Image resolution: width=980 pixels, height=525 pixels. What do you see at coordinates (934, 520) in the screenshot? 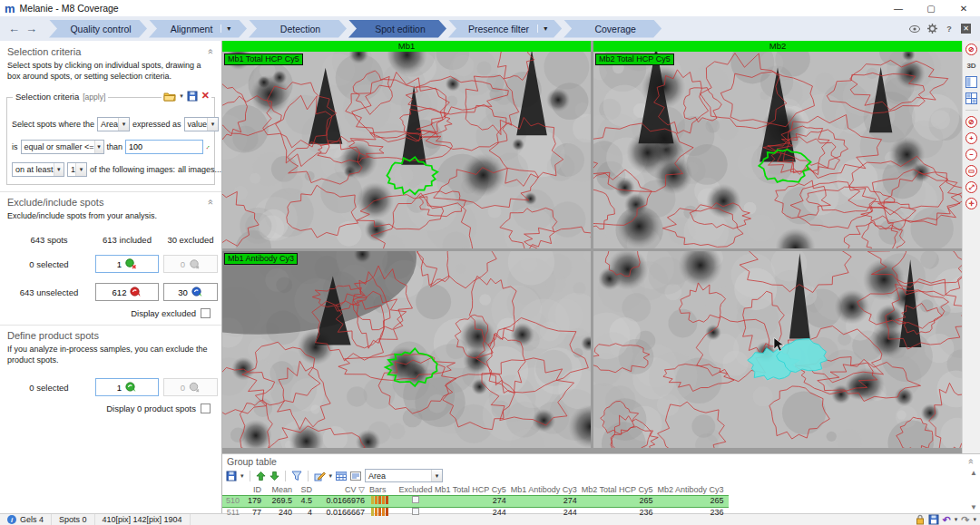
I see `save-project-icon` at bounding box center [934, 520].